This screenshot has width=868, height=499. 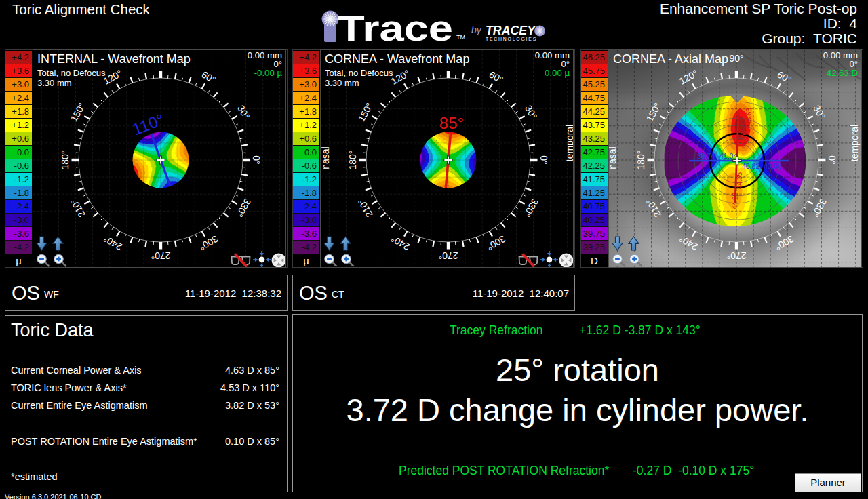 What do you see at coordinates (452, 123) in the screenshot?
I see `svg-text: 85°` at bounding box center [452, 123].